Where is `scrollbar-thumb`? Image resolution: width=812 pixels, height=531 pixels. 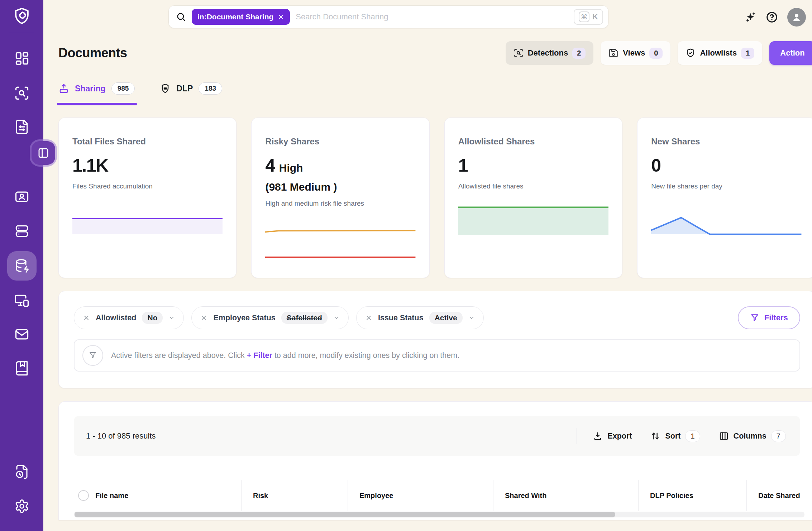 scrollbar-thumb is located at coordinates (345, 515).